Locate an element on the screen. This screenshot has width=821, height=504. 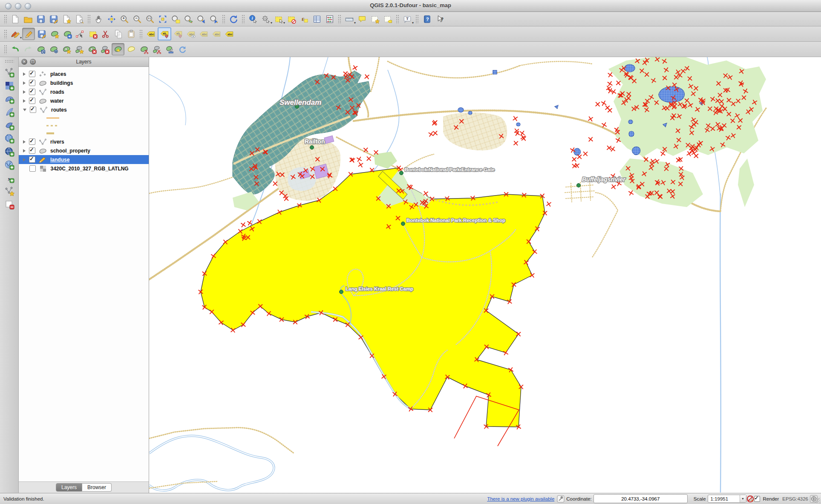
add-part-button is located at coordinates (79, 49).